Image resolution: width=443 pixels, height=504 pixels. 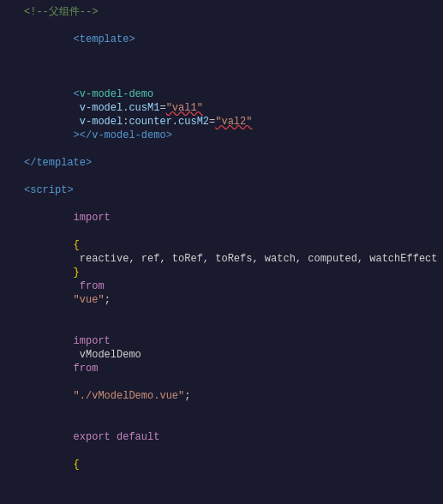 What do you see at coordinates (221, 495) in the screenshot?
I see `line-name: name: "HelloWorld",` at bounding box center [221, 495].